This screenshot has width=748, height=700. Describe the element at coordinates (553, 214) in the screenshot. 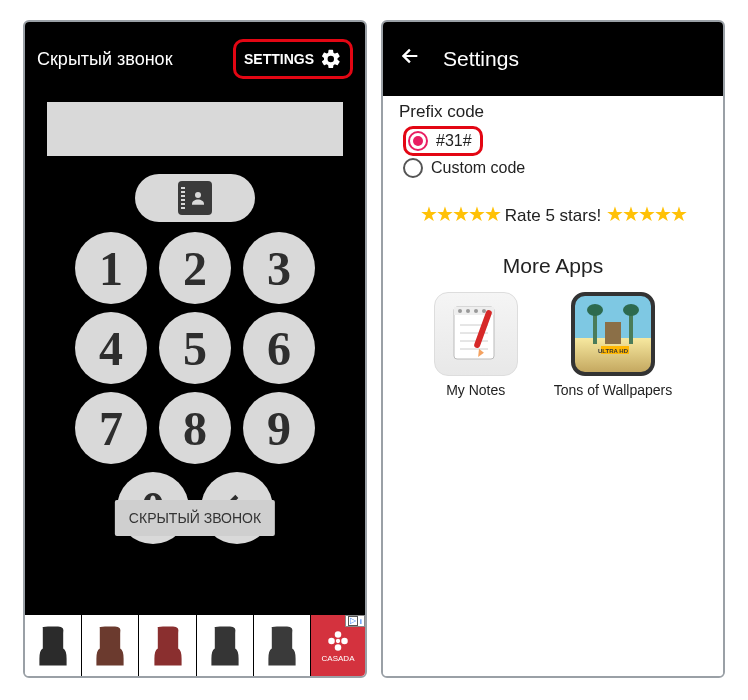

I see `rate-row: ★★★★★ Rate 5 stars! ★★★★★` at that location.